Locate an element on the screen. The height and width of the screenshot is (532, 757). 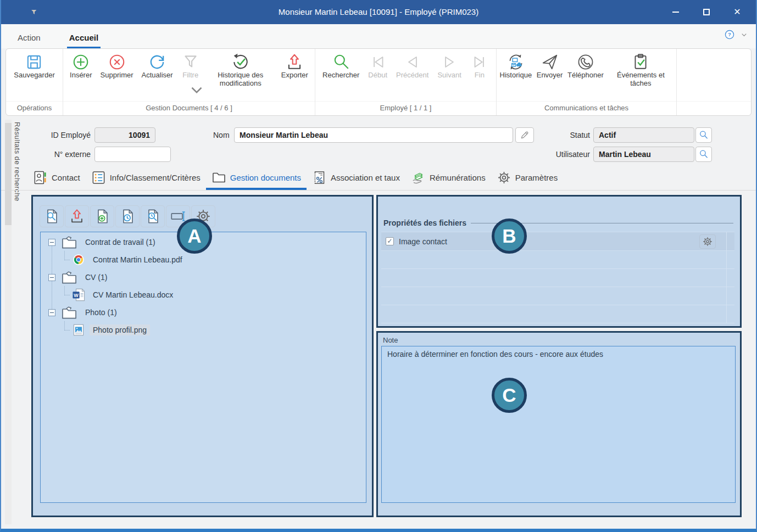
tab-parametres: Paramètres is located at coordinates (527, 178).